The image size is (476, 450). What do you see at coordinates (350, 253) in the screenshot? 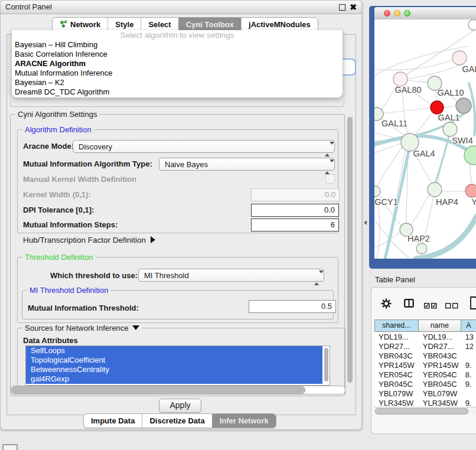
I see `settings-vertical-scrollbar` at bounding box center [350, 253].